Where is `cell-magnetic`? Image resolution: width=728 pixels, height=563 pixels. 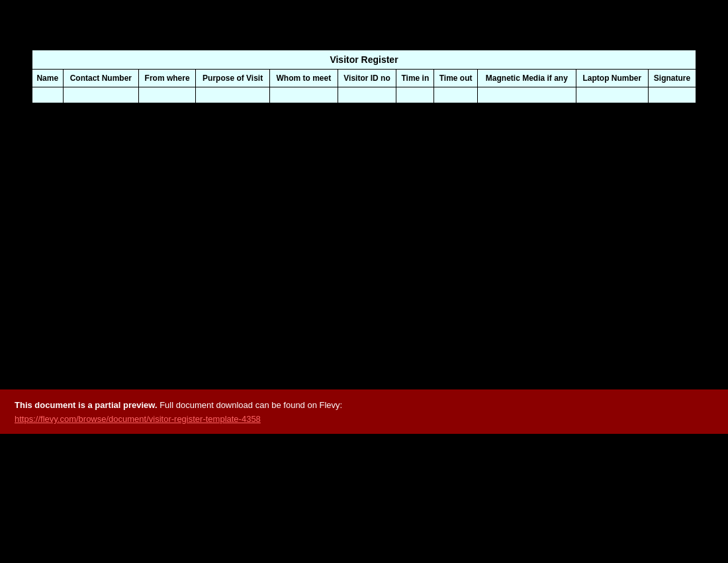
cell-magnetic is located at coordinates (527, 95).